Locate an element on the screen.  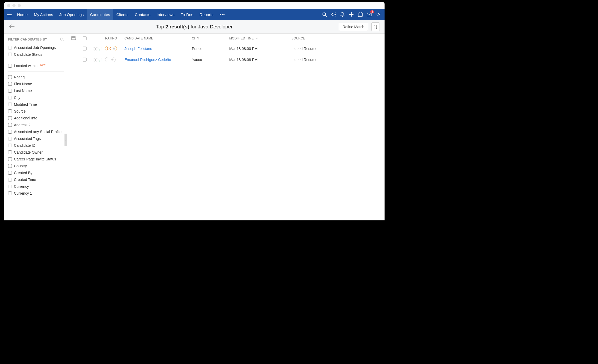
filter-label: Source is located at coordinates (20, 111).